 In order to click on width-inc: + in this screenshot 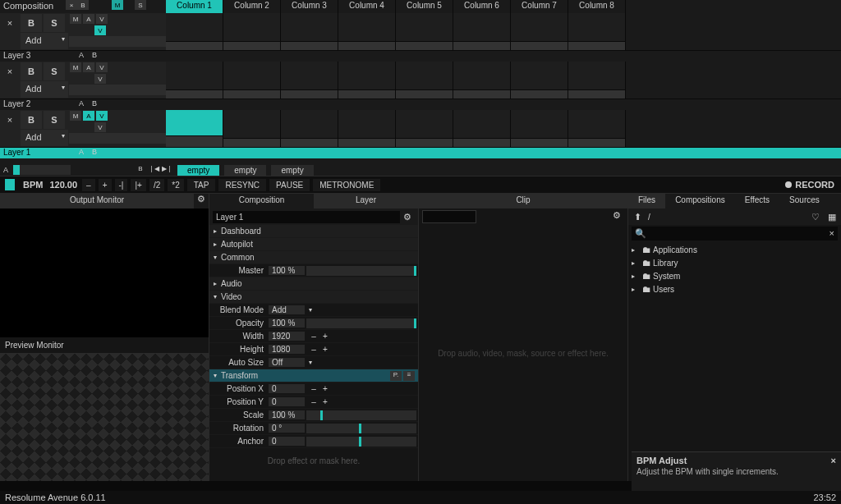, I will do `click(325, 337)`.